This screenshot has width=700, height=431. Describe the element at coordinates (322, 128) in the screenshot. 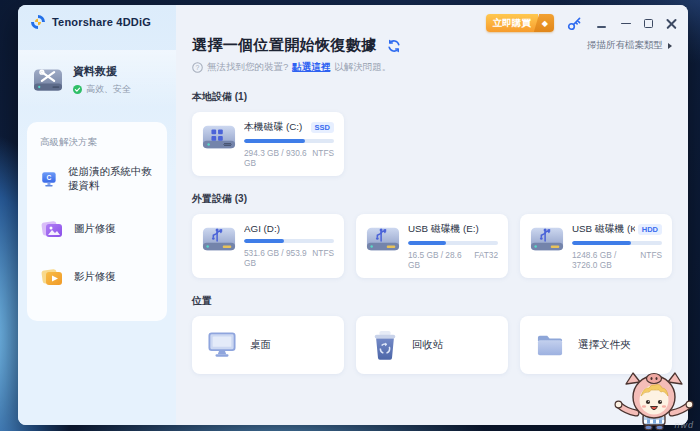

I see `device-type-badge: SSD` at that location.